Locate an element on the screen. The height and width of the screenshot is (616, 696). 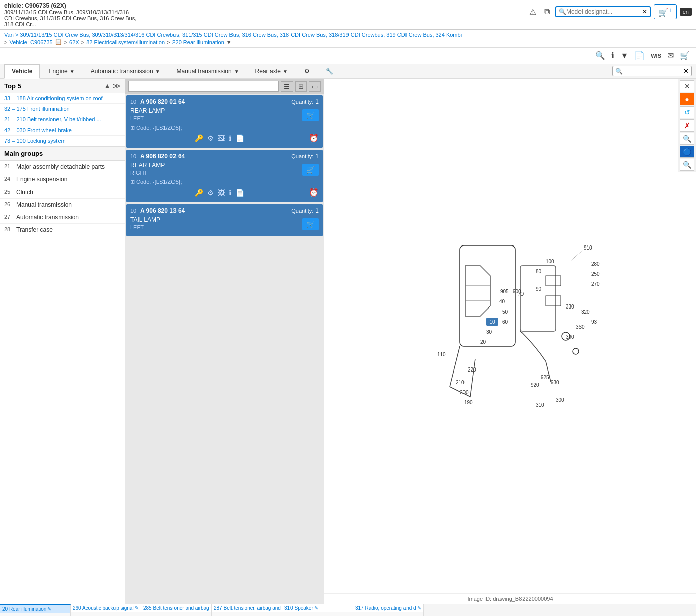
thumbnail-item-1: 260 Acoustic backup signal ✎ is located at coordinates (106, 610).